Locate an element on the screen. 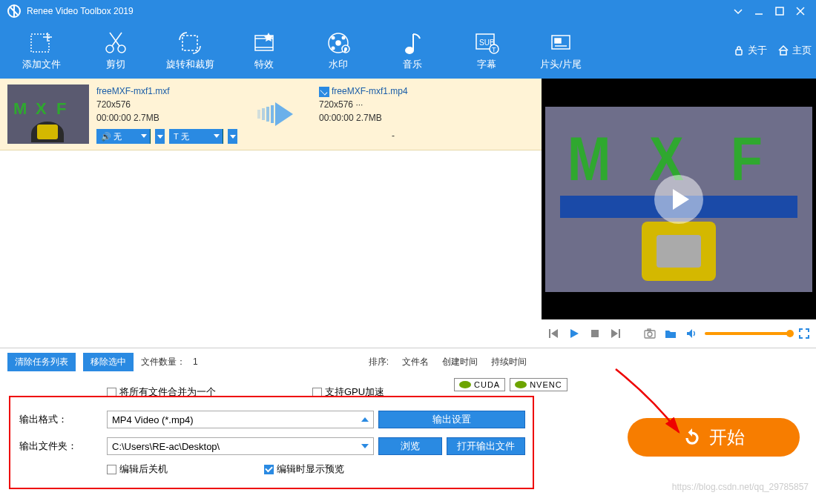 This screenshot has width=816, height=504. dropdown-icon is located at coordinates (738, 11).